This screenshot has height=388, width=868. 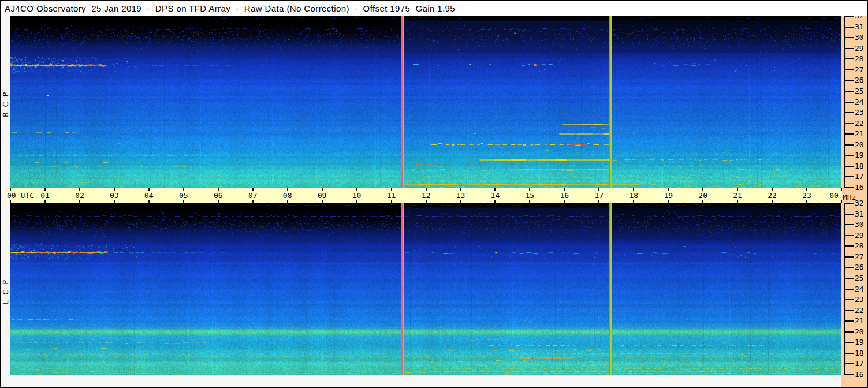 What do you see at coordinates (772, 196) in the screenshot?
I see `time-label: 22` at bounding box center [772, 196].